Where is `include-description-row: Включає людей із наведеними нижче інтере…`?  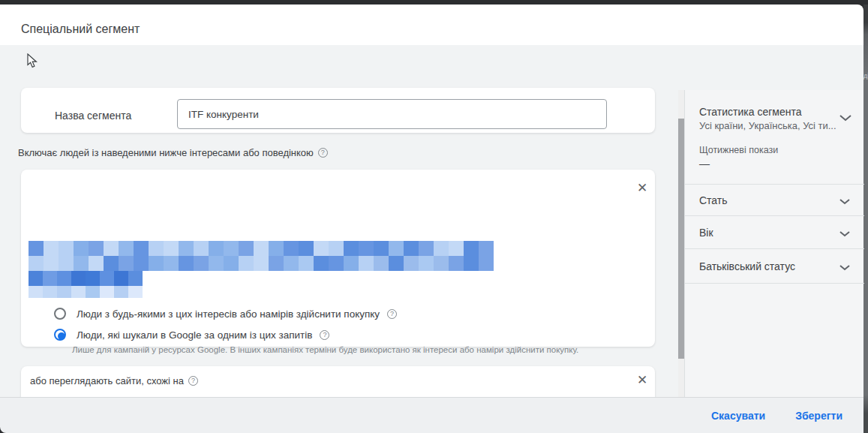
include-description-row: Включає людей із наведеними нижче інтере… is located at coordinates (173, 153).